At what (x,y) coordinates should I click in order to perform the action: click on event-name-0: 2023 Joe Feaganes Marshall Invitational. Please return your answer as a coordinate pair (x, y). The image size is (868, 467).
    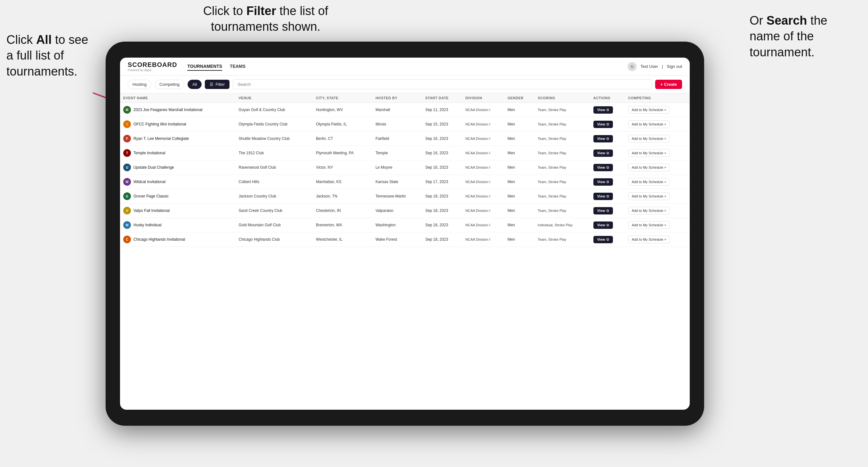
    Looking at the image, I should click on (168, 110).